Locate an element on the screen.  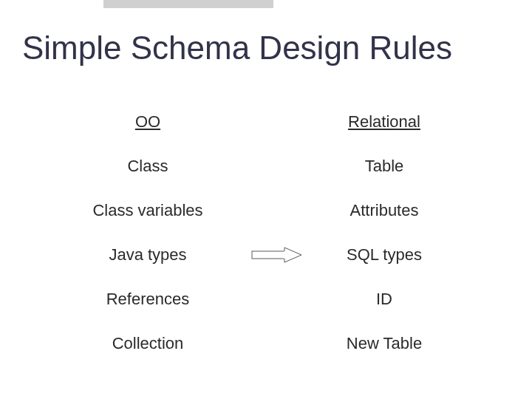
arrow-icon is located at coordinates (277, 255).